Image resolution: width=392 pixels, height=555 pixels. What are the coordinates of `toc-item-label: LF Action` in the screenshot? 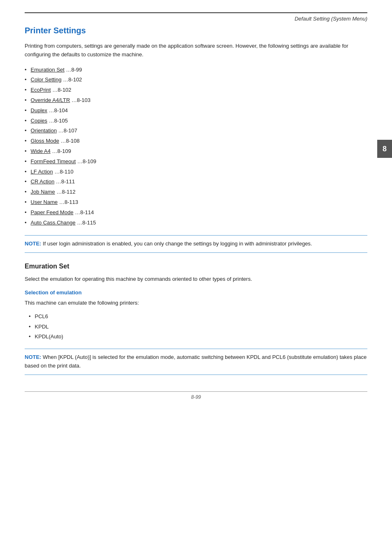 It's located at (42, 172).